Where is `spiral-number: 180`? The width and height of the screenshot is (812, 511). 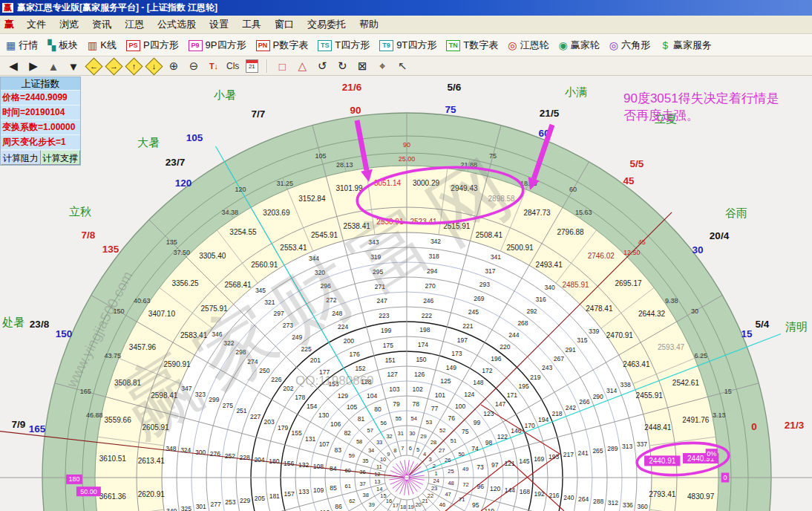
spiral-number: 180 is located at coordinates (274, 461).